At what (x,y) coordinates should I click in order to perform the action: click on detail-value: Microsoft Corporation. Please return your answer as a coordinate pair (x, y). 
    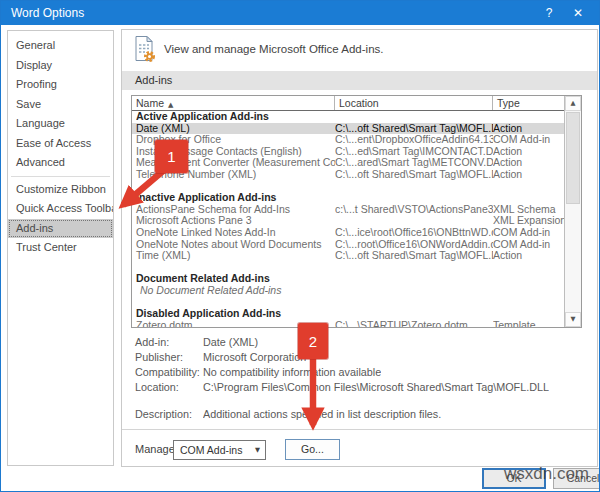
    Looking at the image, I should click on (254, 358).